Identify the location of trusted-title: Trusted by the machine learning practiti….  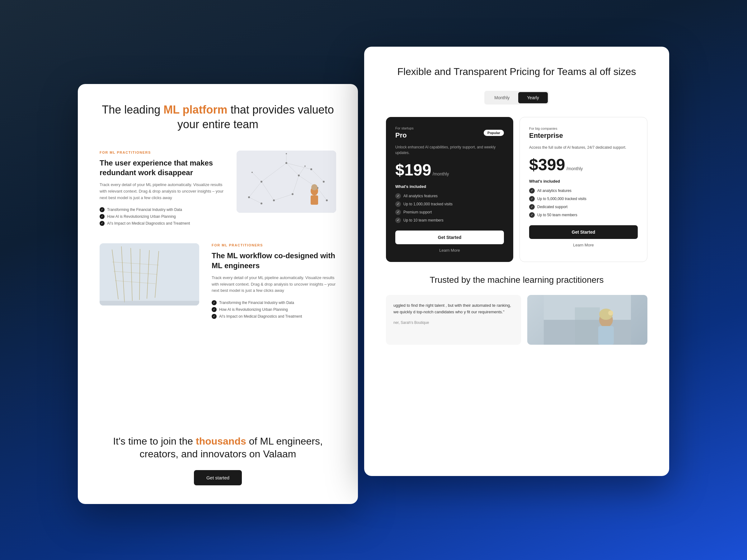
(517, 280).